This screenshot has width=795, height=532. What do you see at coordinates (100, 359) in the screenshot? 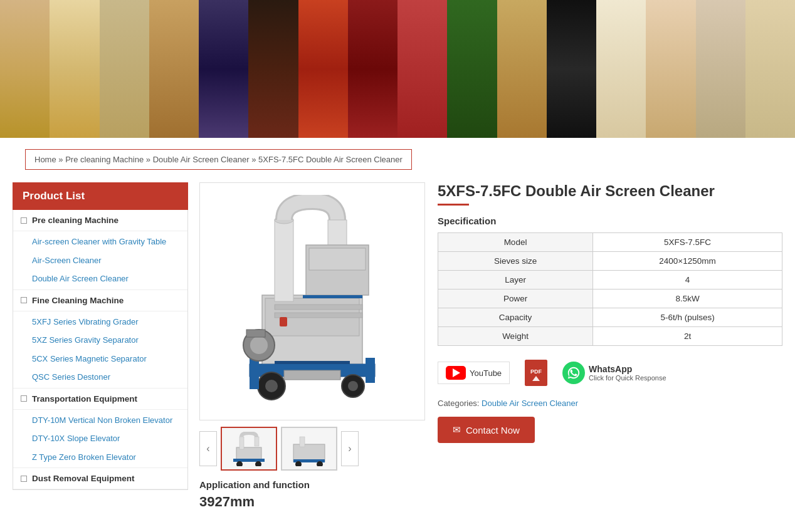
I see `sidebar-item-5cx: 5CX Series Magnetic Separator` at bounding box center [100, 359].